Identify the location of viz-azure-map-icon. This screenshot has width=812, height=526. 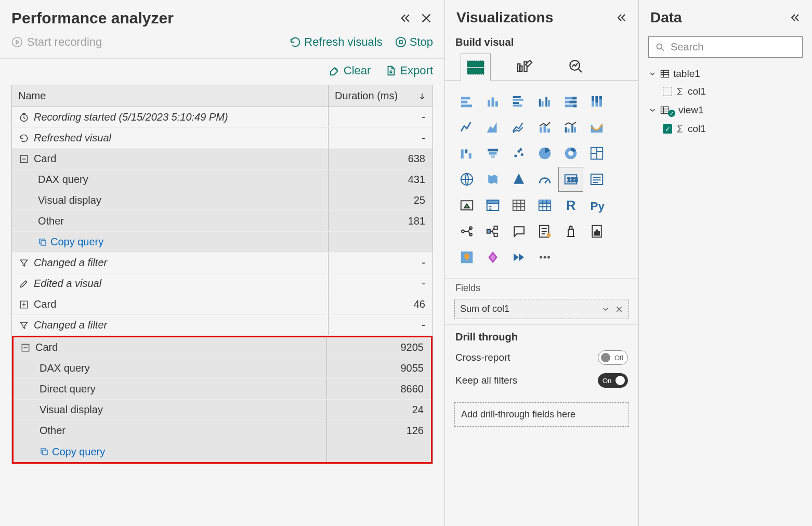
(519, 179).